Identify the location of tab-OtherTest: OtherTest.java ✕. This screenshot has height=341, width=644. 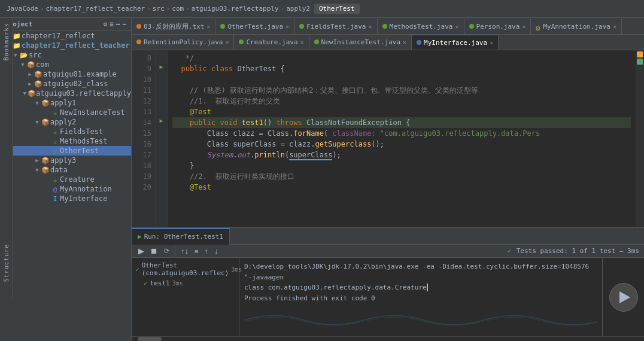
(255, 26).